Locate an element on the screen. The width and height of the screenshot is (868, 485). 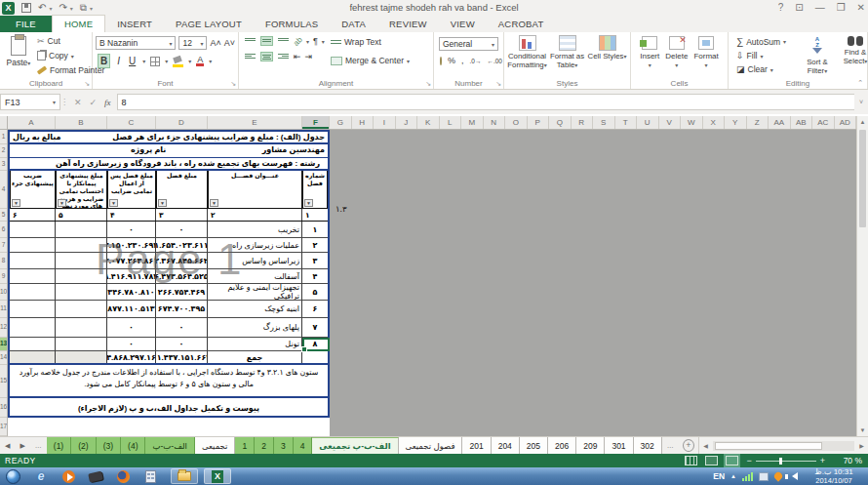
cell-amount: ۶۷۴.۷۰۰.۳۹۵ is located at coordinates (181, 309).